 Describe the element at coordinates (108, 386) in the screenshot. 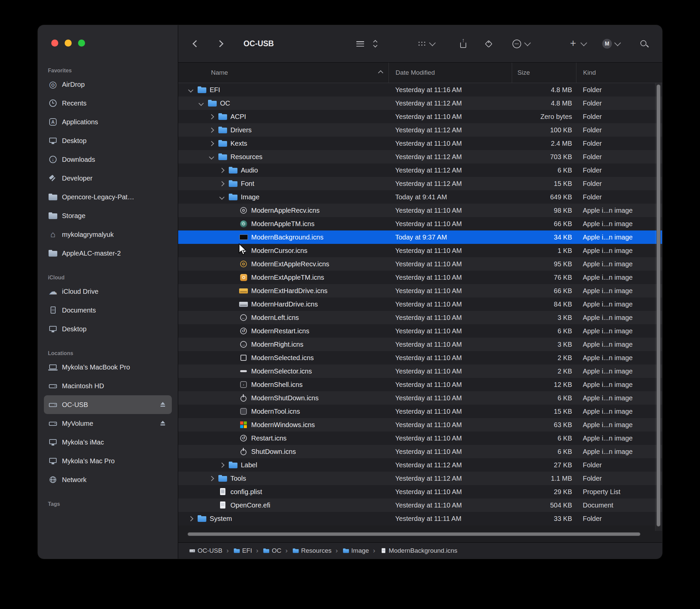

I see `sidebar-item-macintosh-hd: Macintosh HD` at that location.